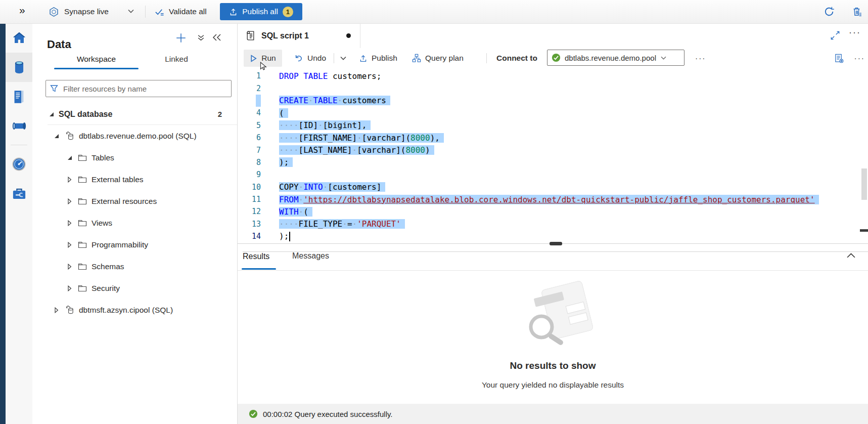  I want to click on editor-scrollbar-thumb, so click(864, 184).